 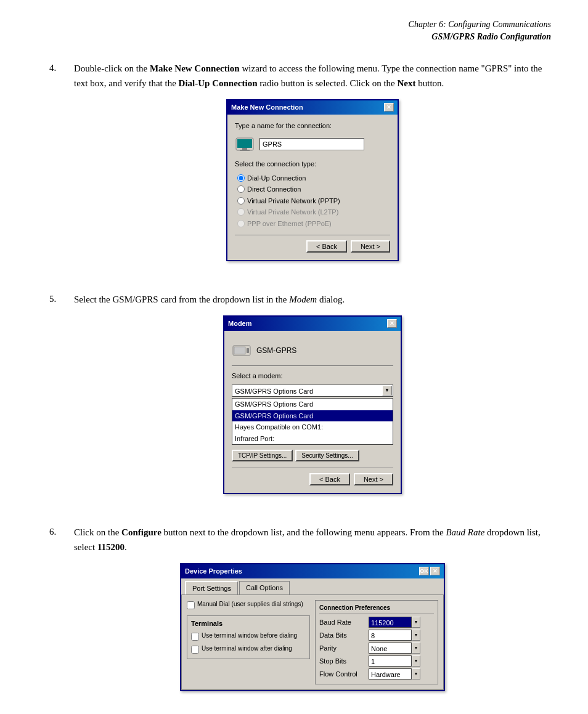 What do you see at coordinates (241, 201) in the screenshot?
I see `mnc-radio-vpn-pptp-input` at bounding box center [241, 201].